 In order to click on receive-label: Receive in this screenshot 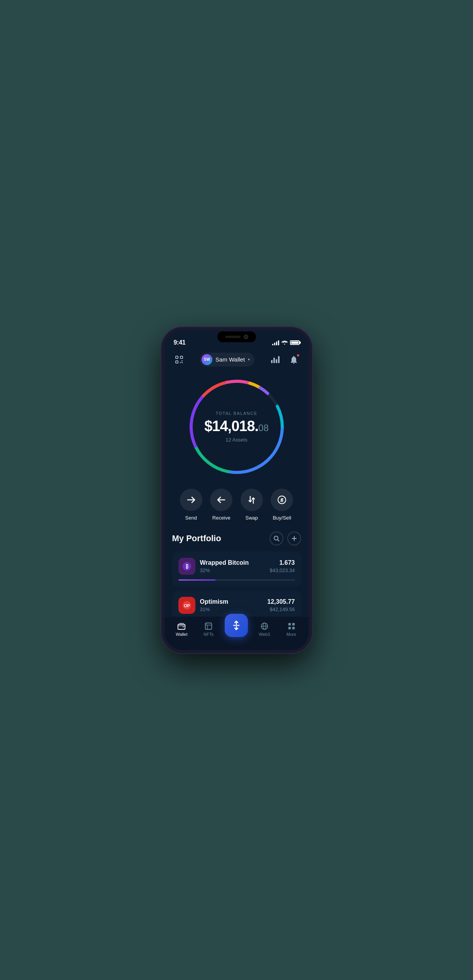, I will do `click(222, 518)`.